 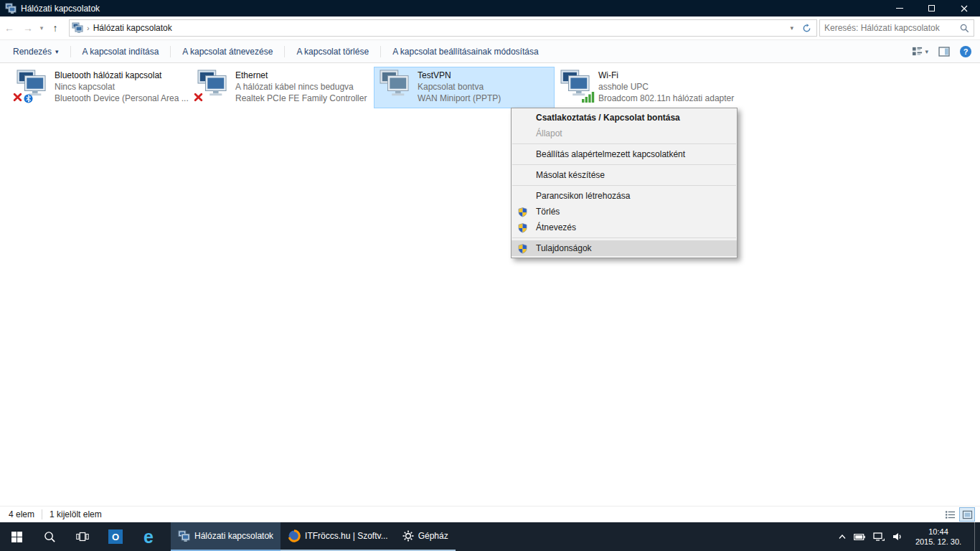 What do you see at coordinates (122, 75) in the screenshot?
I see `connection-name: Bluetooth hálózati kapcsolat` at bounding box center [122, 75].